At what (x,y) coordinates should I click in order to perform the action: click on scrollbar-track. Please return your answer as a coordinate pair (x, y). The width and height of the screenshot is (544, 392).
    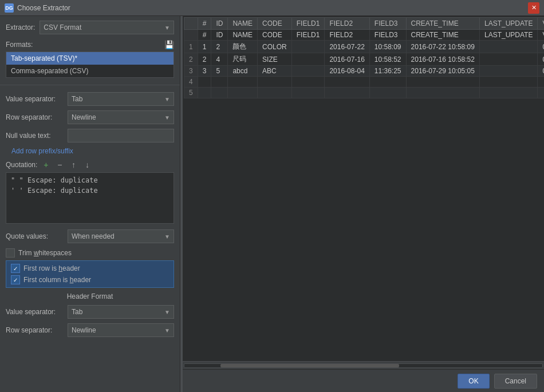
    Looking at the image, I should click on (363, 366).